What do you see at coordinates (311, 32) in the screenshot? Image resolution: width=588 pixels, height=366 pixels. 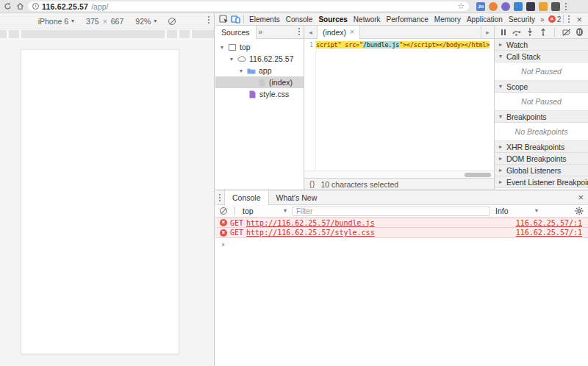 I see `scroll-tabs-left-icon: ◂` at bounding box center [311, 32].